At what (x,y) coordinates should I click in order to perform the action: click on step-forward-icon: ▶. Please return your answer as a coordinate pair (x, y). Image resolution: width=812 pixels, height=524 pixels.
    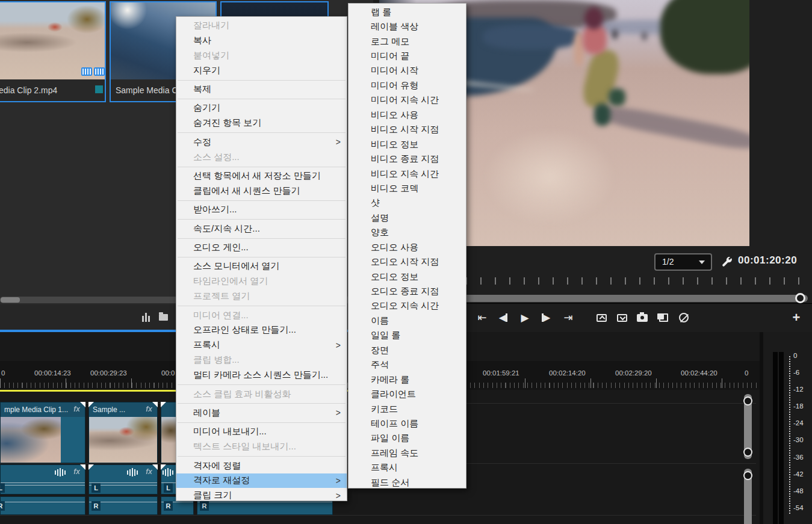
    Looking at the image, I should click on (546, 318).